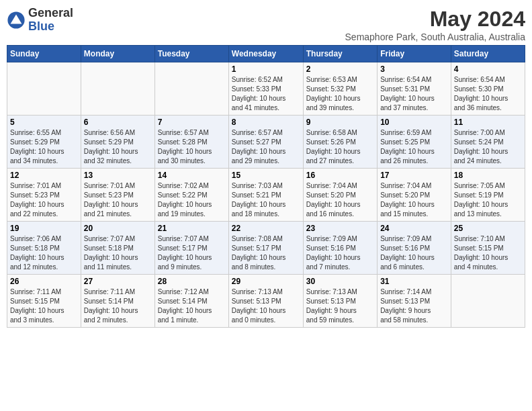 The width and height of the screenshot is (532, 411). What do you see at coordinates (44, 306) in the screenshot?
I see `day-info: Sunrise: 7:11 AM Sunset: 5:15 PM Dayligh…` at bounding box center [44, 306].